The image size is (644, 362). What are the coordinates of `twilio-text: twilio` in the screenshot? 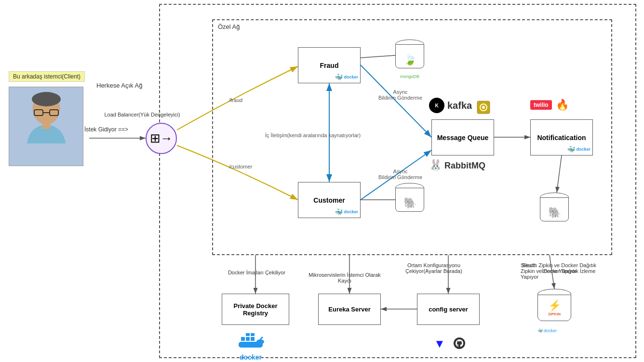 It's located at (541, 105).